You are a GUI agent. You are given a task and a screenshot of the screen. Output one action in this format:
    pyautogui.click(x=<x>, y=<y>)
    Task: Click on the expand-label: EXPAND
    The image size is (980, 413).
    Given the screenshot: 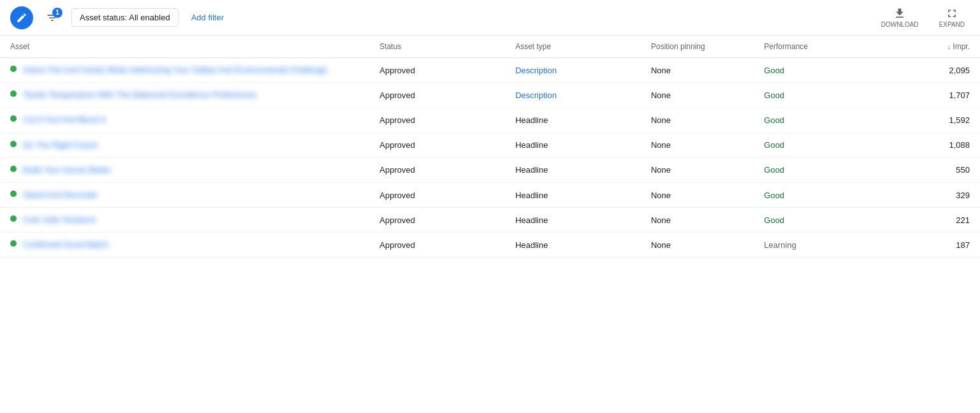 What is the action you would take?
    pyautogui.click(x=952, y=24)
    